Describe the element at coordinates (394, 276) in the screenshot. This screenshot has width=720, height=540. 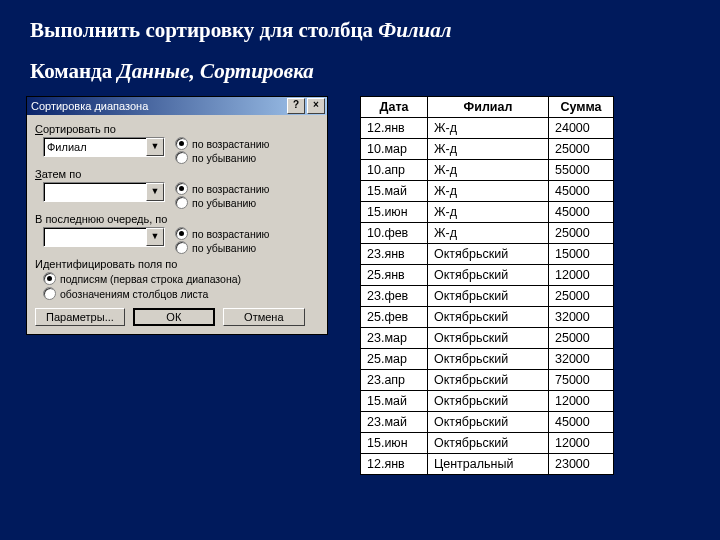
I see `table-cell: 25.янв` at that location.